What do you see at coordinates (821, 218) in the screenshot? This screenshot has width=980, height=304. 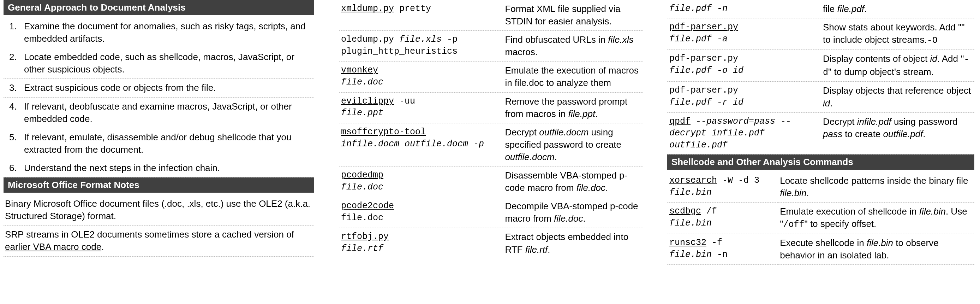 I see `command-row: scdbgc /f file.binEmulate execution of s…` at bounding box center [821, 218].